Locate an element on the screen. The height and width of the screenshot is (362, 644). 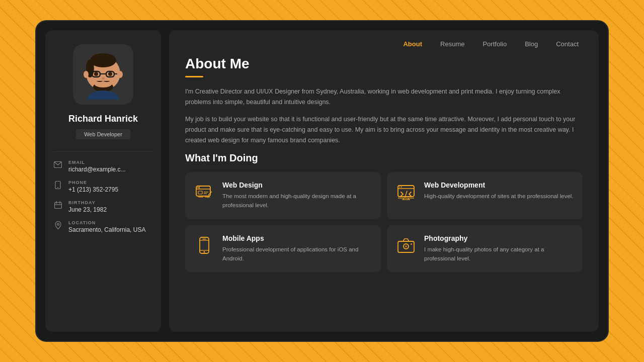
photography-desc: I make high-quality photos of any catego… is located at coordinates (499, 254).